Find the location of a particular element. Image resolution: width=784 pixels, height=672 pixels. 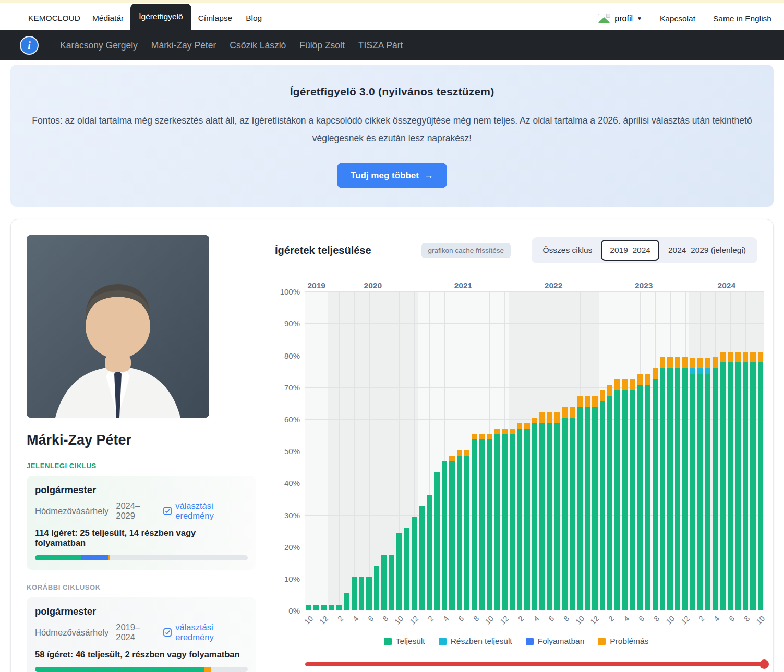

year-label: 2020 is located at coordinates (372, 286).